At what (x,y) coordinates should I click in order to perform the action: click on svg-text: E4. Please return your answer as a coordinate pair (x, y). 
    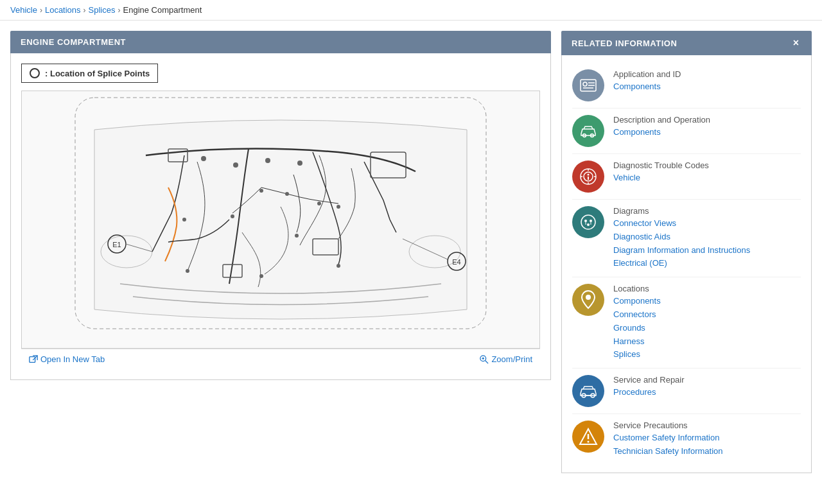
    Looking at the image, I should click on (456, 262).